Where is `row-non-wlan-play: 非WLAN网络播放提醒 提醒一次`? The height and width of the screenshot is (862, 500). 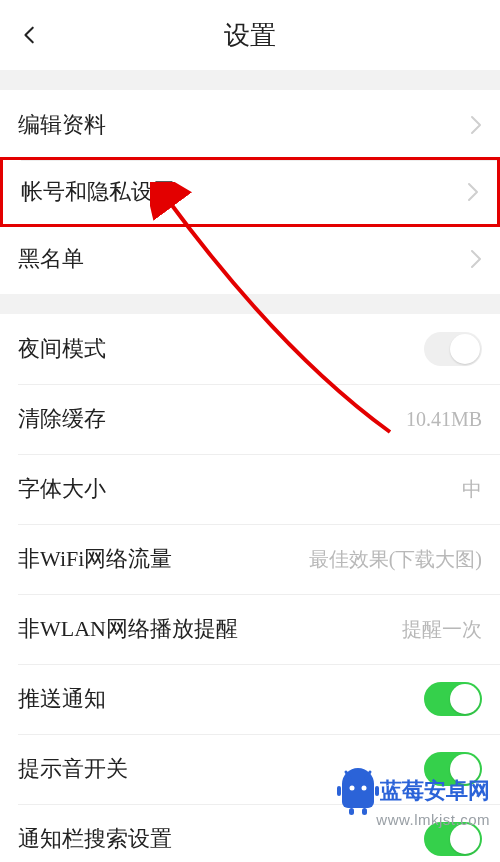 row-non-wlan-play: 非WLAN网络播放提醒 提醒一次 is located at coordinates (250, 629).